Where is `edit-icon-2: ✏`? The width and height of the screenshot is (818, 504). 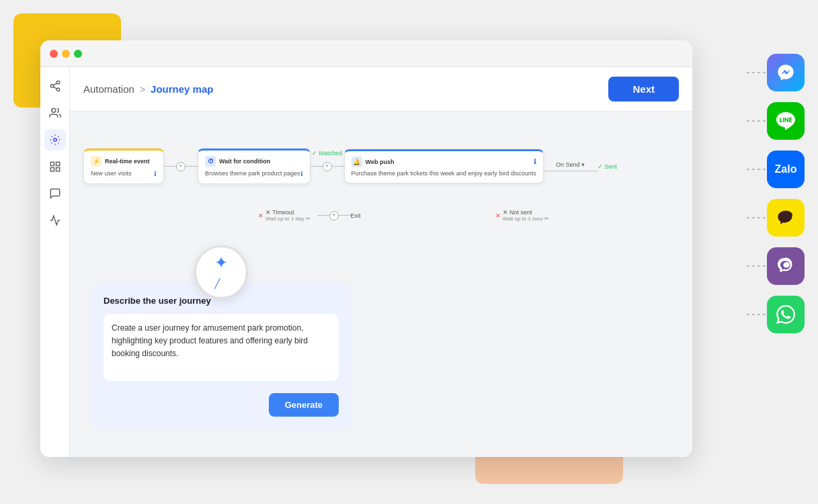
edit-icon-2: ✏ is located at coordinates (547, 219).